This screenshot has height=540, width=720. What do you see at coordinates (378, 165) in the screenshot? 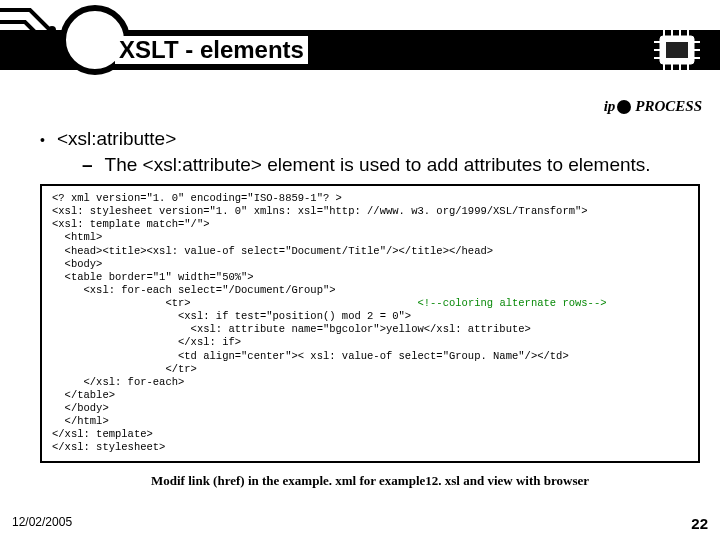
I see `sub-bullet-text: The <xsl:attribute> element is used to a…` at bounding box center [378, 165].